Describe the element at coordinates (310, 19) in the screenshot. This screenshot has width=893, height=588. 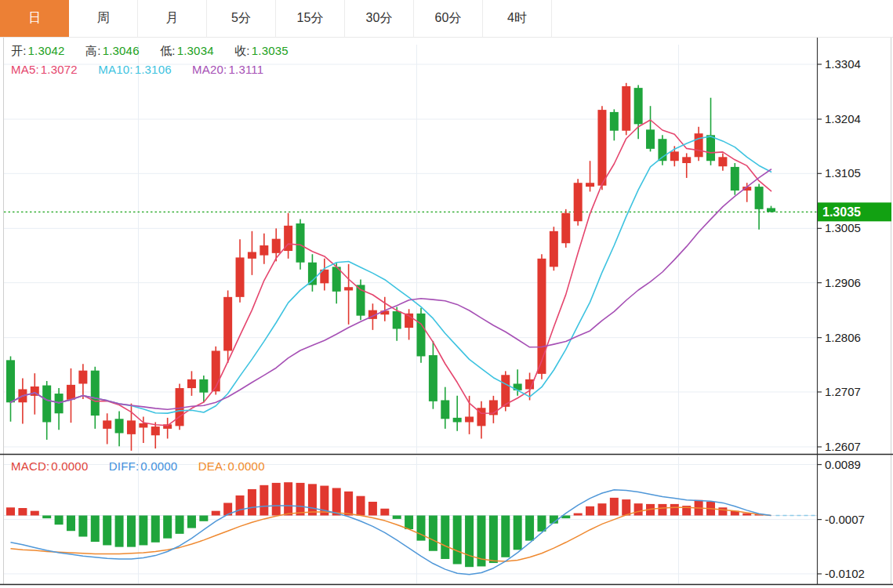
I see `tab-15min: 15分` at that location.